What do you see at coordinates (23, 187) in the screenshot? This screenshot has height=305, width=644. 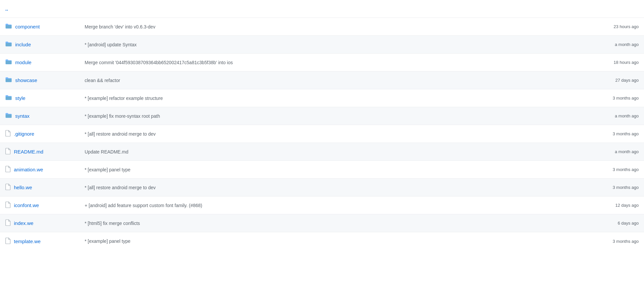 I see `file-link: hello.we` at bounding box center [23, 187].